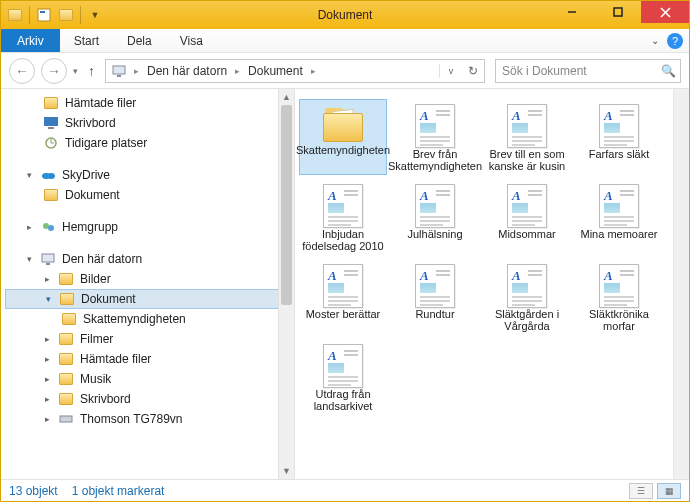  What do you see at coordinates (148, 103) in the screenshot?
I see `tree-item: Hämtade filer` at bounding box center [148, 103].